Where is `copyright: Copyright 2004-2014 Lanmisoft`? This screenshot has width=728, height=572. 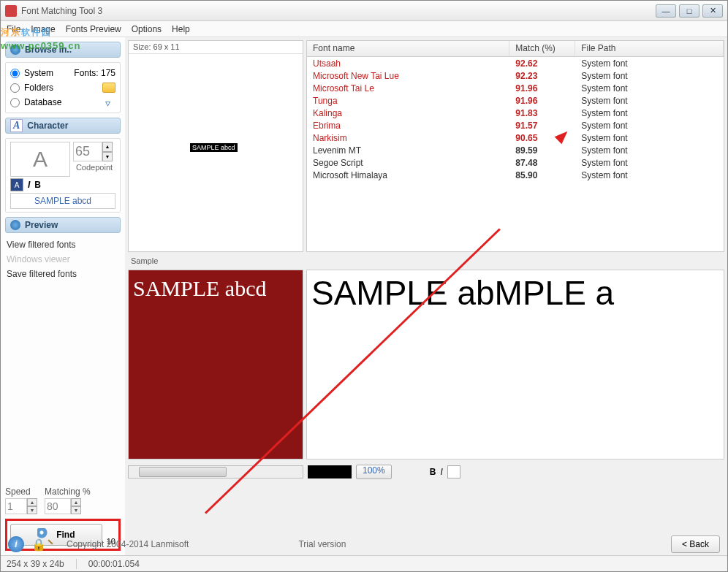
copyright: Copyright 2004-2014 Lanmisoft is located at coordinates (127, 544).